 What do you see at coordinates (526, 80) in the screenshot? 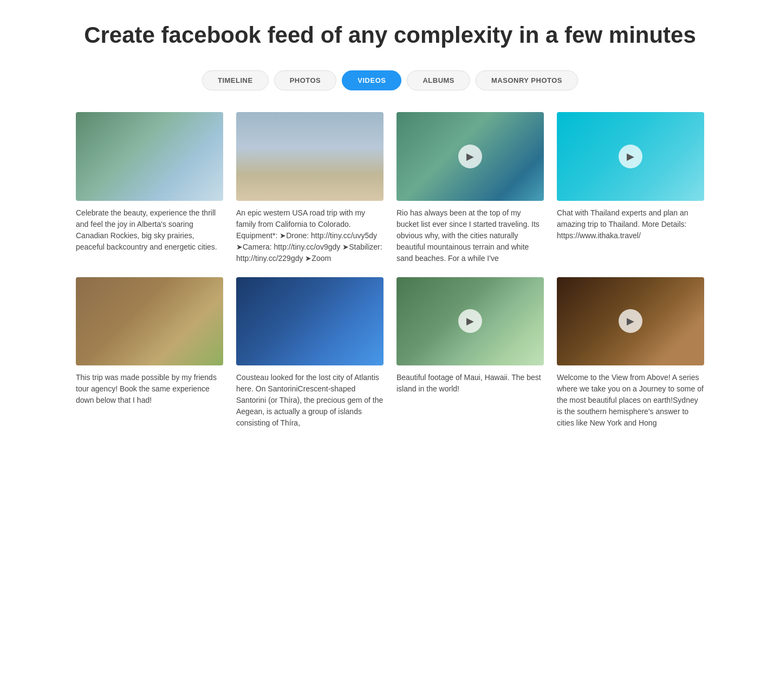
I see `tab-masonry: MASONRY PHOTOS` at bounding box center [526, 80].